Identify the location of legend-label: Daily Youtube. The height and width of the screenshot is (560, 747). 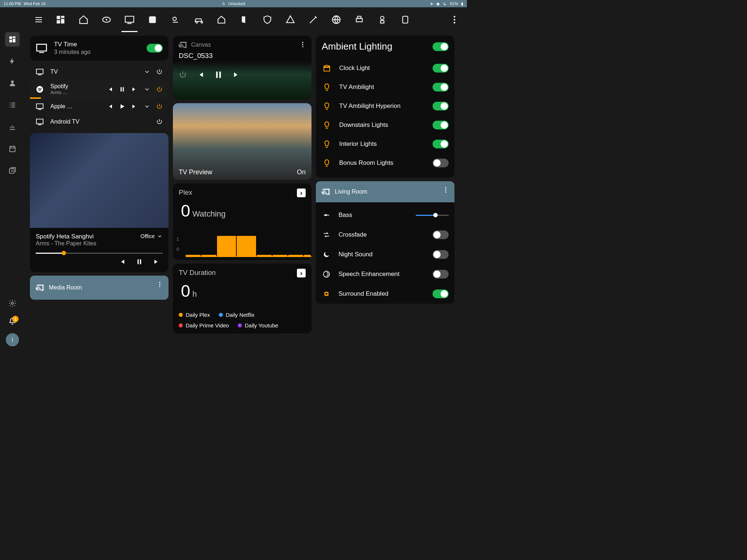
(262, 325).